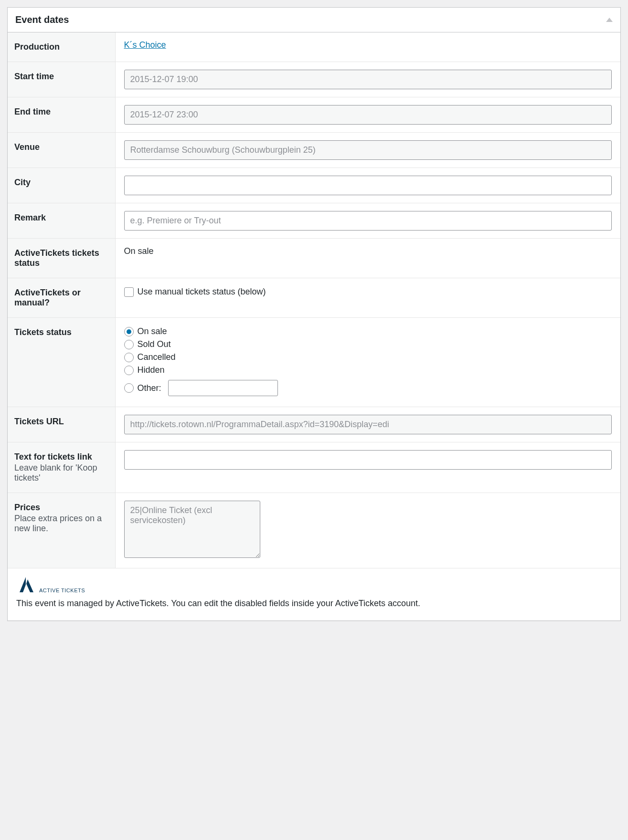  Describe the element at coordinates (314, 20) in the screenshot. I see `panel-header: Event dates` at that location.